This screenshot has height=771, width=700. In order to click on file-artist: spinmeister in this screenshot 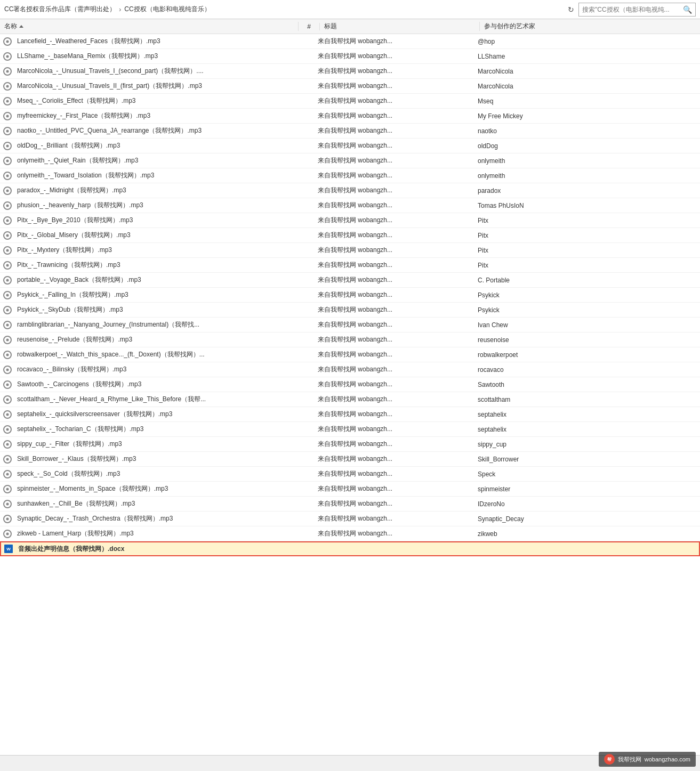, I will do `click(586, 489)`.